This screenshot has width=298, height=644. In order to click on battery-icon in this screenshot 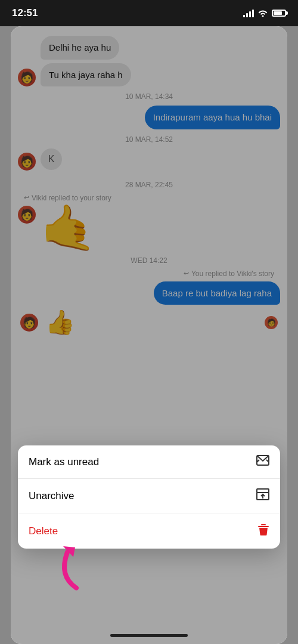, I will do `click(279, 13)`.